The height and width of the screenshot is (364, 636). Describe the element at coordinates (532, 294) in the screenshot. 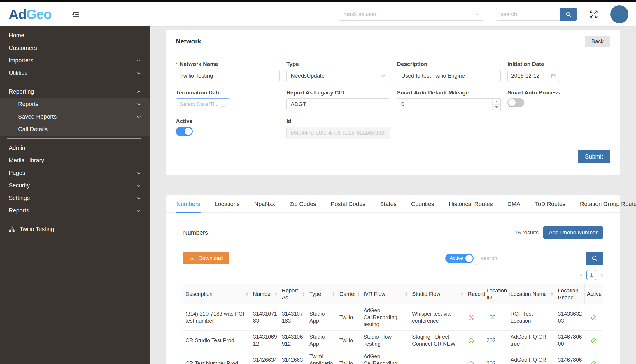

I see `column-header-location-name: Location Name▲▼` at that location.